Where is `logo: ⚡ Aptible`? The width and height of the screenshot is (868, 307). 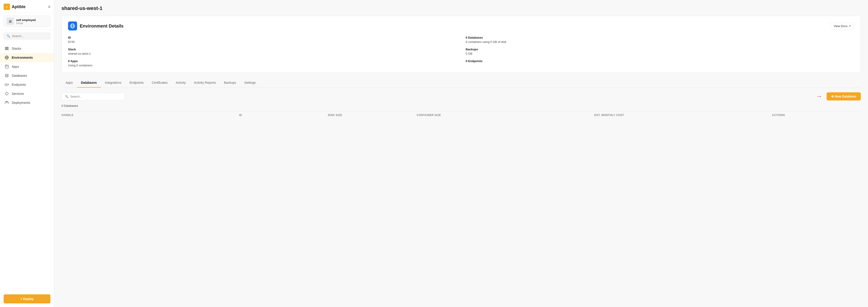
logo: ⚡ Aptible is located at coordinates (15, 7).